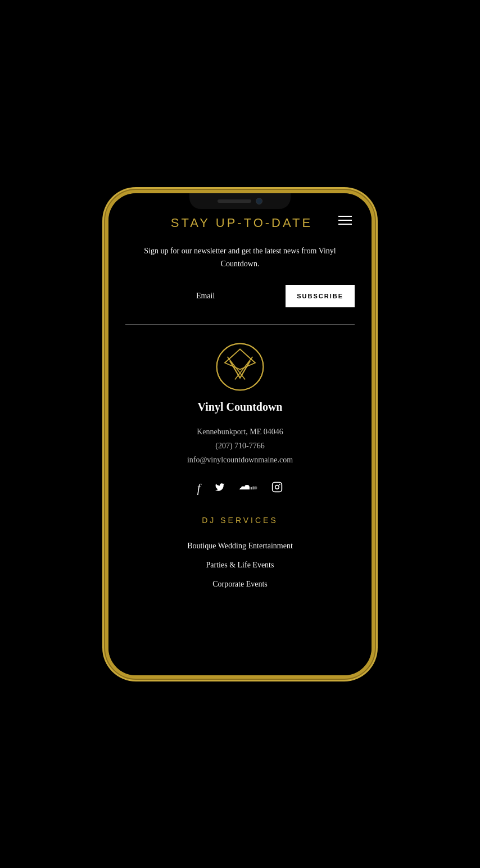 This screenshot has width=480, height=868. What do you see at coordinates (240, 546) in the screenshot?
I see `service-link-wedding: Boutique Wedding Entertainment` at bounding box center [240, 546].